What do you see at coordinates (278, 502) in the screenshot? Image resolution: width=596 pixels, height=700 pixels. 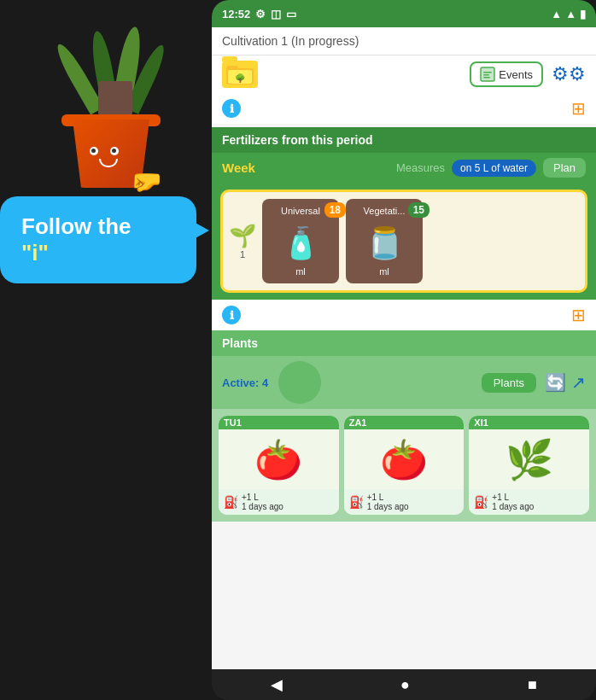 I see `plant-footer-tu1: ⛽ +1 L 1 days ago` at bounding box center [278, 502].